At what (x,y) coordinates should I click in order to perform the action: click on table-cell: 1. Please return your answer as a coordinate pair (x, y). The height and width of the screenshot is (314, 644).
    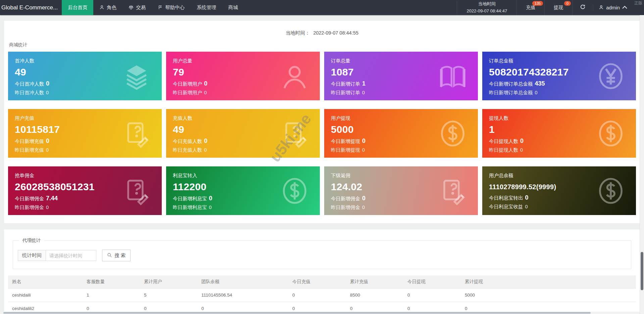
    Looking at the image, I should click on (111, 295).